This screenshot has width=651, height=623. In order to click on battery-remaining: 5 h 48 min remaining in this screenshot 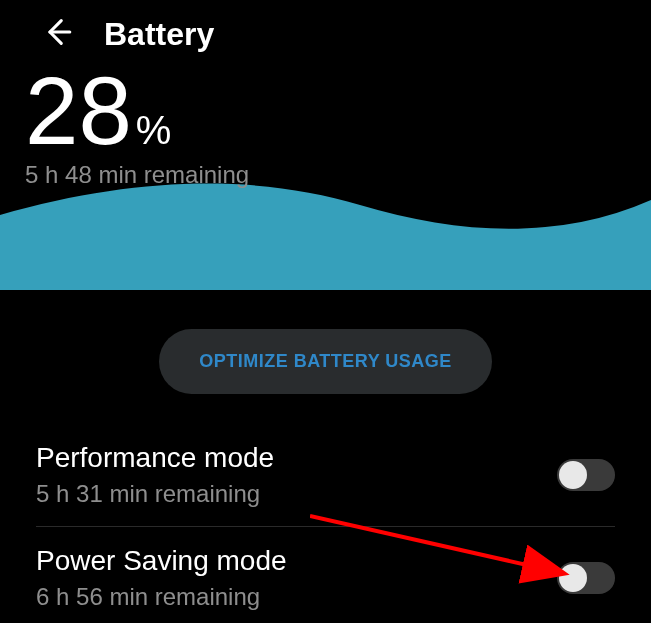, I will do `click(328, 175)`.